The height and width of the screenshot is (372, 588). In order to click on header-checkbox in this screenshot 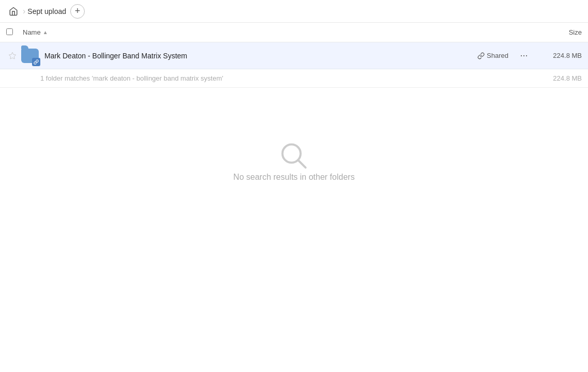, I will do `click(12, 33)`.